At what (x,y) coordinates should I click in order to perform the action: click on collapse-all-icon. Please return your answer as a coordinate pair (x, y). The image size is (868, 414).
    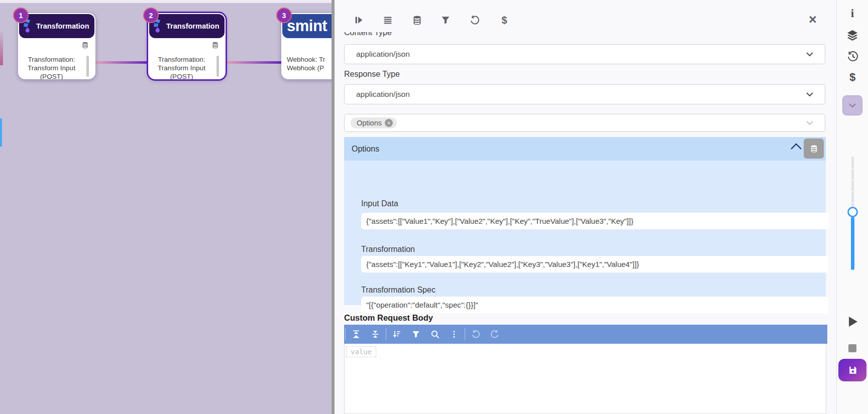
    Looking at the image, I should click on (375, 334).